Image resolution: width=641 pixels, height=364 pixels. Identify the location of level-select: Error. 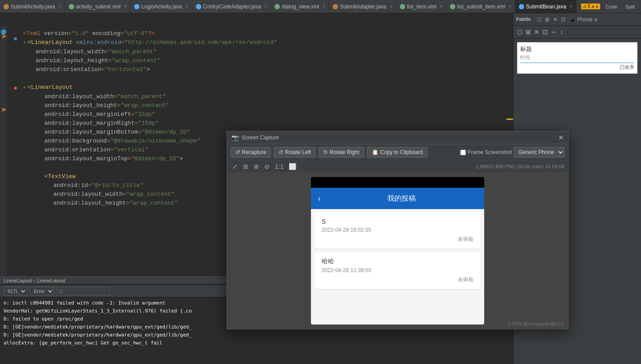
(42, 291).